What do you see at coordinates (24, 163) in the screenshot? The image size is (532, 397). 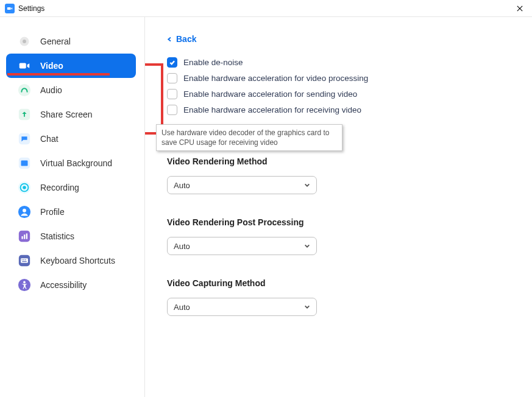 I see `virtual-background-icon` at bounding box center [24, 163].